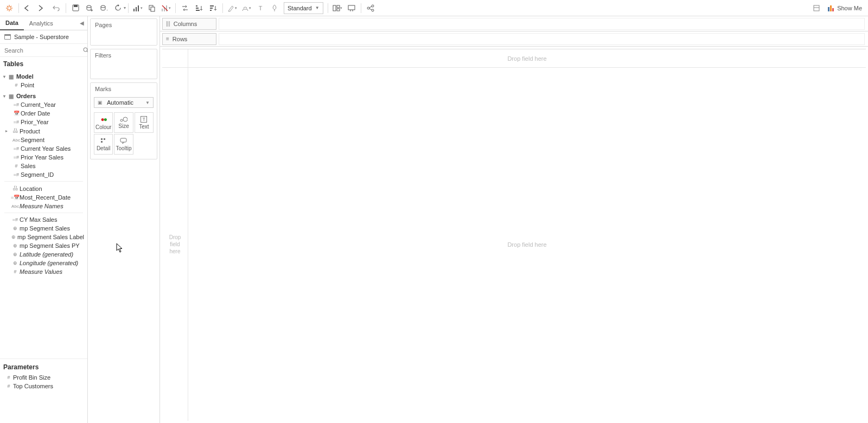 This screenshot has width=868, height=423. I want to click on mark-colour-button: ●●Colour, so click(103, 123).